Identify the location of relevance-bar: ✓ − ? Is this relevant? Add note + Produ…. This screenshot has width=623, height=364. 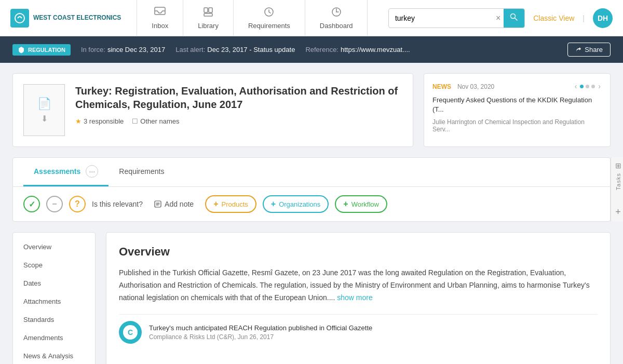
(312, 204).